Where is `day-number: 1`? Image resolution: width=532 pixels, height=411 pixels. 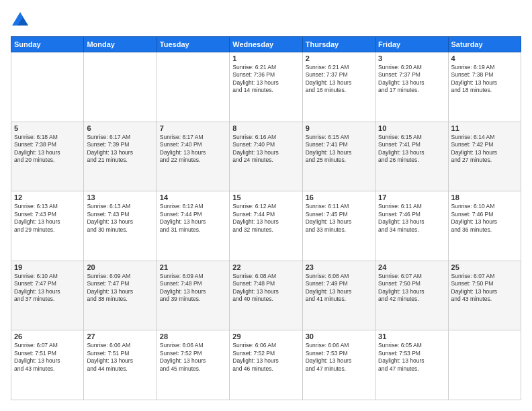 day-number: 1 is located at coordinates (266, 58).